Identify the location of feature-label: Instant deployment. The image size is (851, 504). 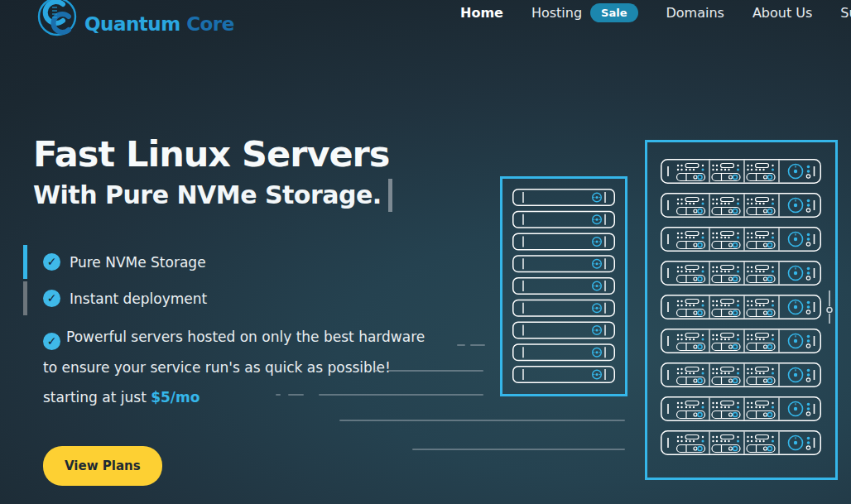
(138, 299).